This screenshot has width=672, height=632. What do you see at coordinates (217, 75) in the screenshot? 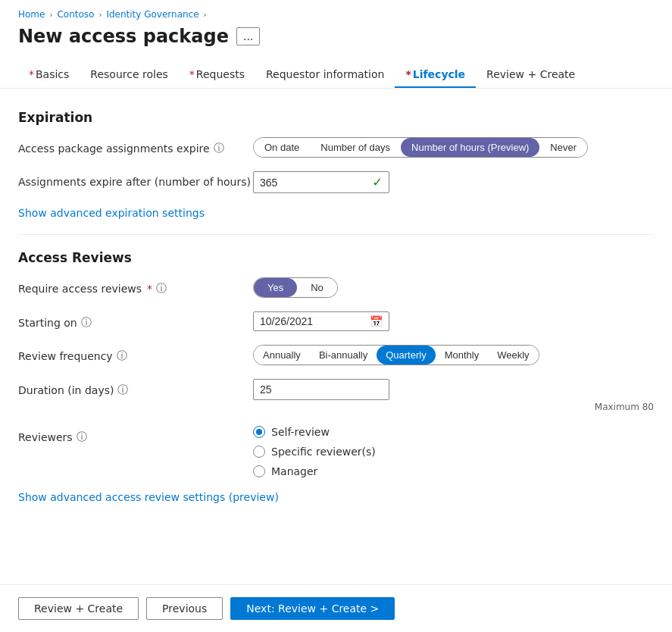
I see `tab-requests: *Requests` at bounding box center [217, 75].